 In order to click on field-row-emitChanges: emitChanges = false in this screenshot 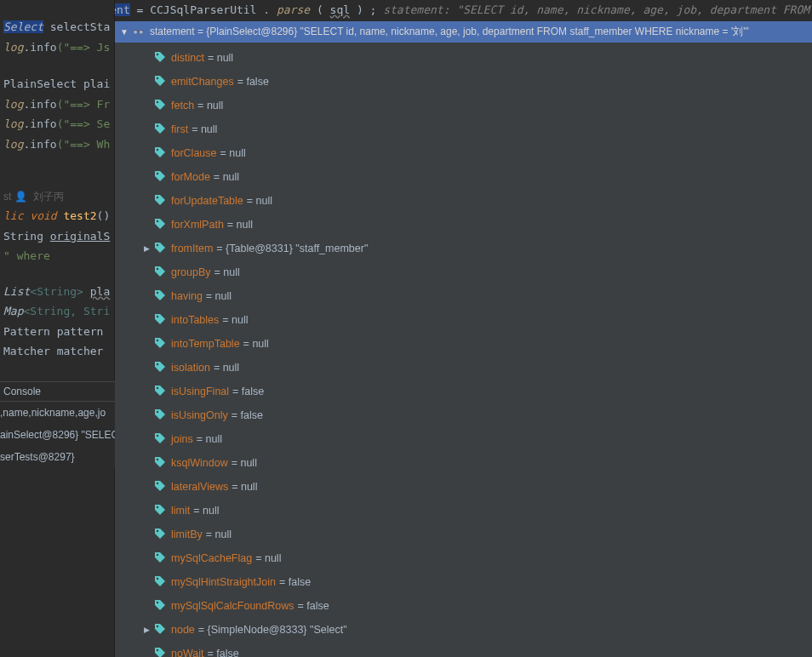, I will do `click(463, 82)`.